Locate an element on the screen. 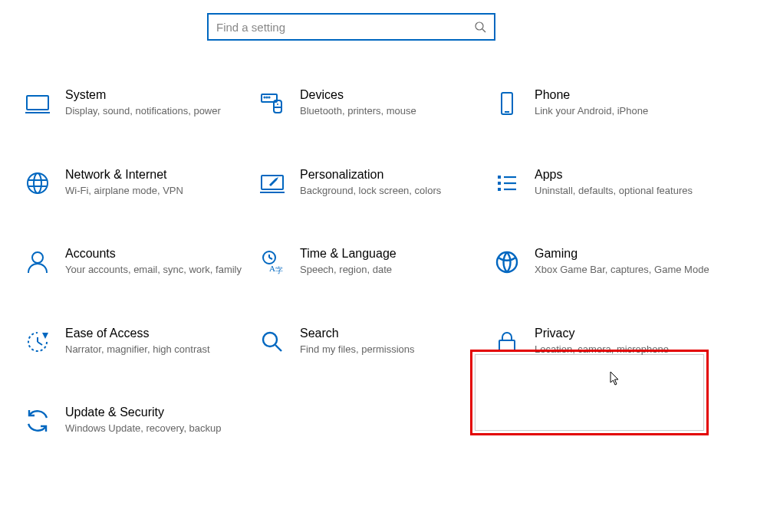  search-icon is located at coordinates (480, 27).